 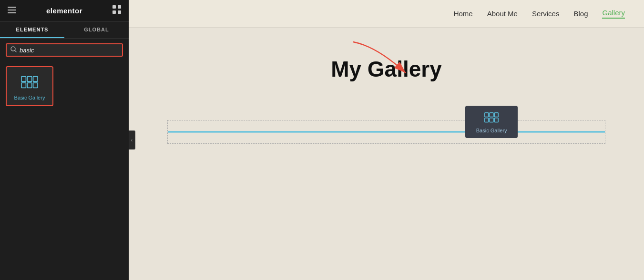 I want to click on nav-bar: Home About Me Services Blog Gallery, so click(x=386, y=14).